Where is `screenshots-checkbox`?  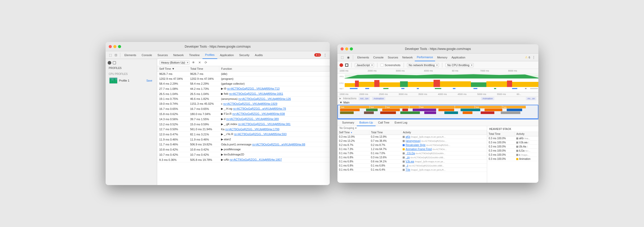 screenshots-checkbox is located at coordinates (382, 65).